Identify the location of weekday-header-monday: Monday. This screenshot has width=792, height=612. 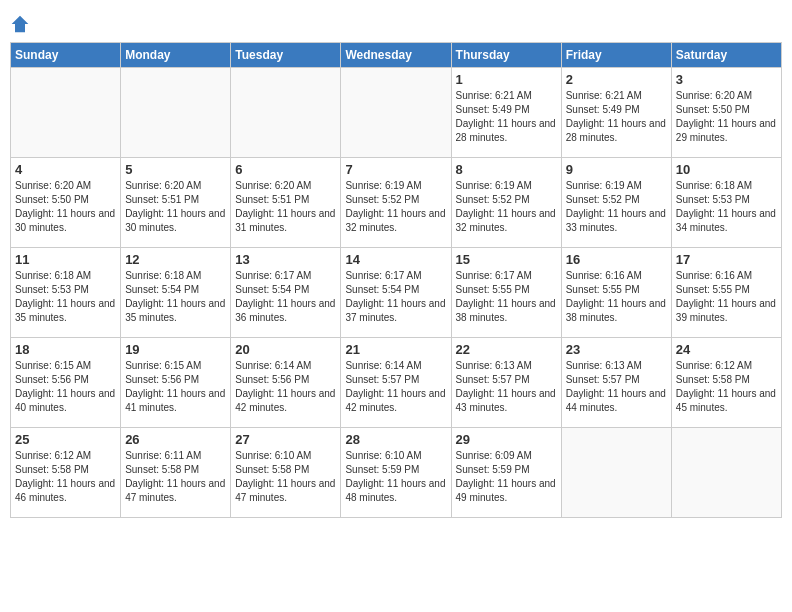
(176, 56).